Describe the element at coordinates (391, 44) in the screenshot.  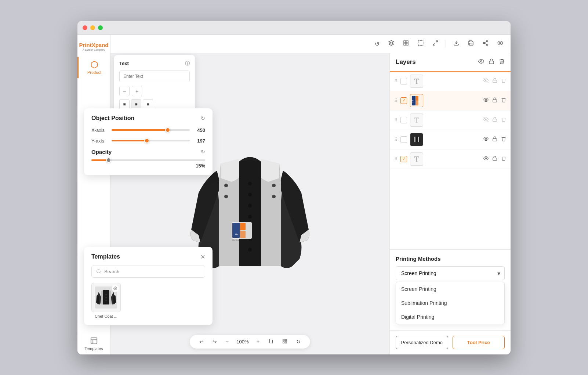
I see `layers-icon` at that location.